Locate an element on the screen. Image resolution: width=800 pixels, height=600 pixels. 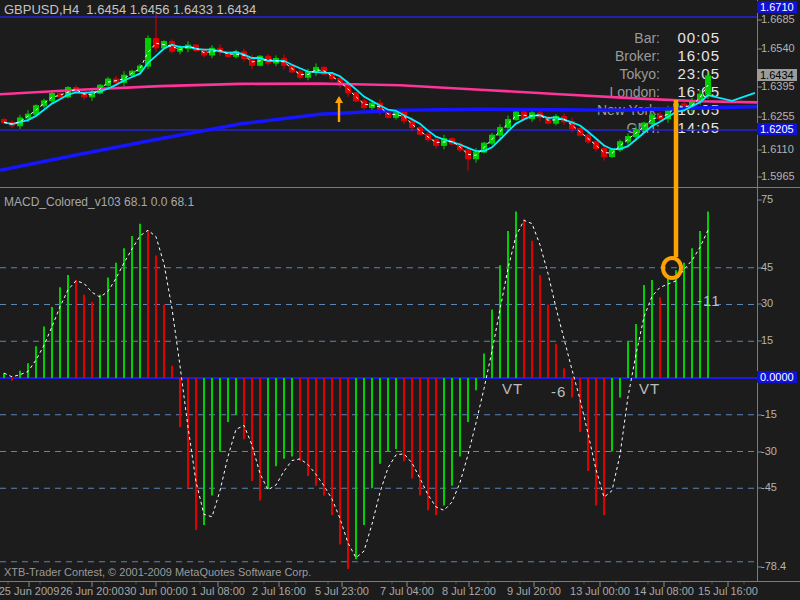
time-axis-label: 15 Jul 16:00 is located at coordinates (728, 591).